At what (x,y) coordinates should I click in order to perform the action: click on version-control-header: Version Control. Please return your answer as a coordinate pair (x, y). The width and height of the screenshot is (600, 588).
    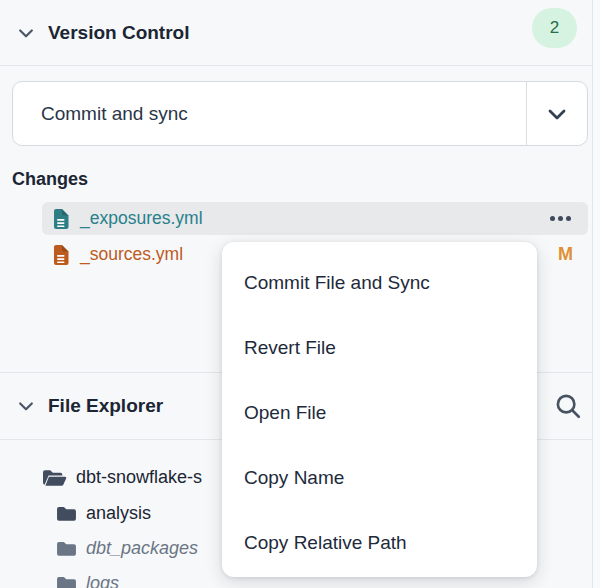
    Looking at the image, I should click on (300, 33).